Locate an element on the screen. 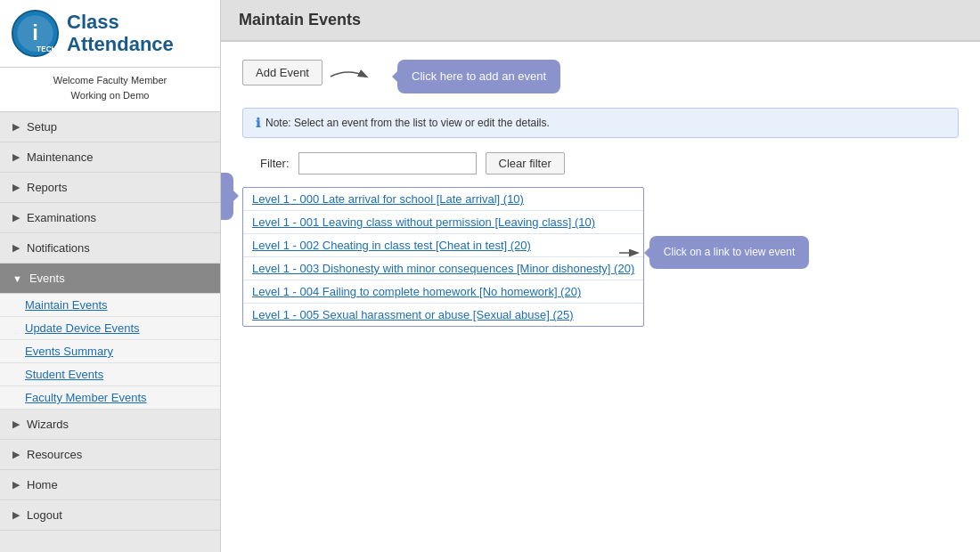 The width and height of the screenshot is (980, 552). sidebar-item-home: ▶ Home is located at coordinates (110, 485).